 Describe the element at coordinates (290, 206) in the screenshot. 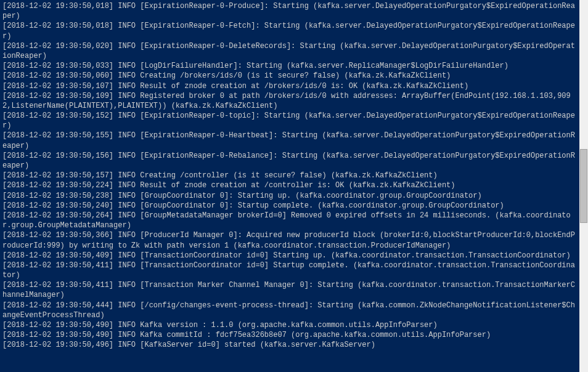

I see `log-line: [2018-12-02 19:30:50,240] INFO [GroupCoo…` at that location.